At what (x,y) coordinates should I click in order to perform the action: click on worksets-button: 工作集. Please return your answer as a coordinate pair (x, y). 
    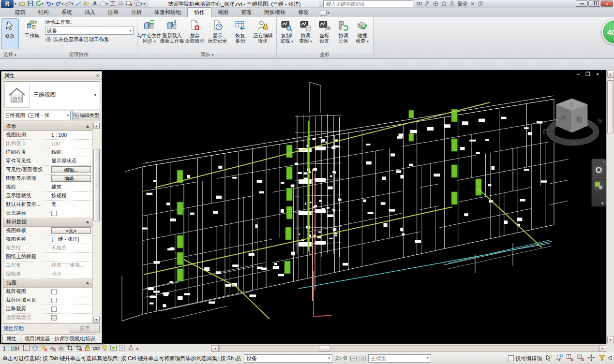
    Looking at the image, I should click on (32, 28).